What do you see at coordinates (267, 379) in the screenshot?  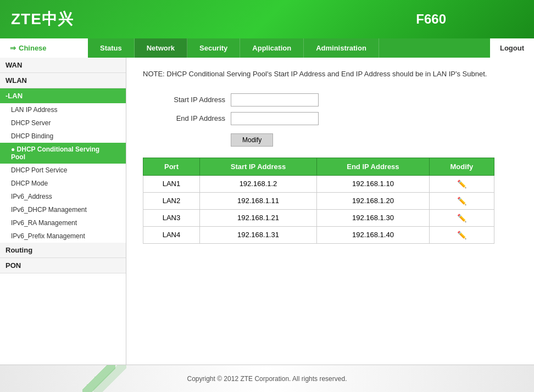 I see `copyright-text: Copyright © 2012 ZTE Corporation. All ri…` at bounding box center [267, 379].